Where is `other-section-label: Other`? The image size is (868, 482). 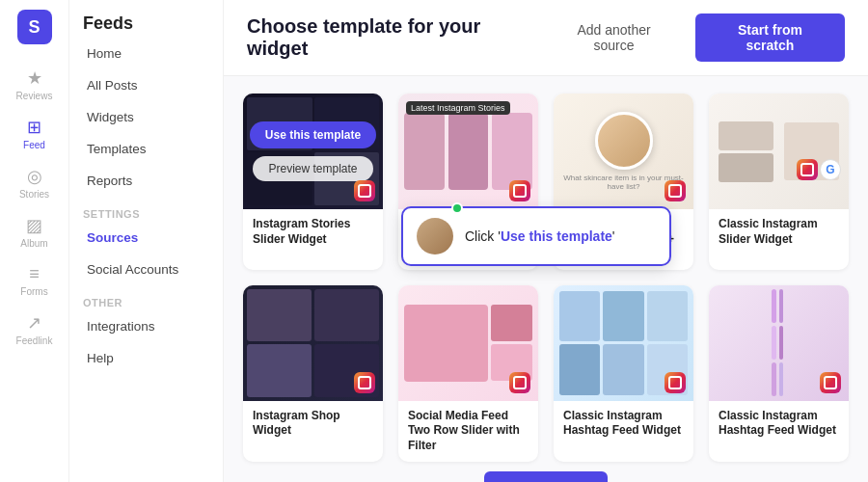
other-section-label: Other is located at coordinates (147, 298).